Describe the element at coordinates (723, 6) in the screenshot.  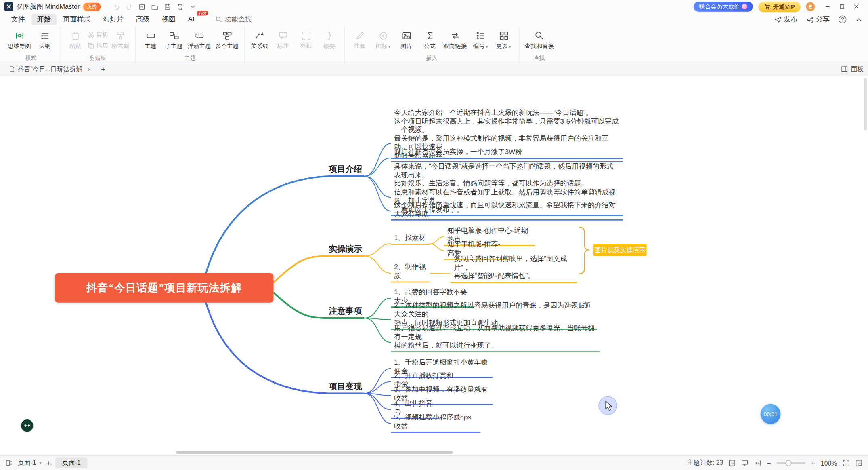
I see `member-promo-banner: 联合会员大放价` at that location.